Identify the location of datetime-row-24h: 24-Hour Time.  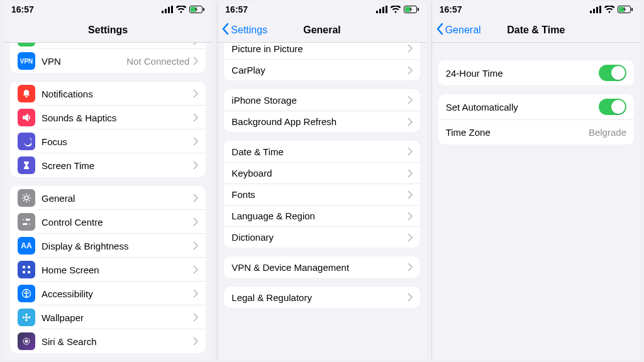
(536, 73).